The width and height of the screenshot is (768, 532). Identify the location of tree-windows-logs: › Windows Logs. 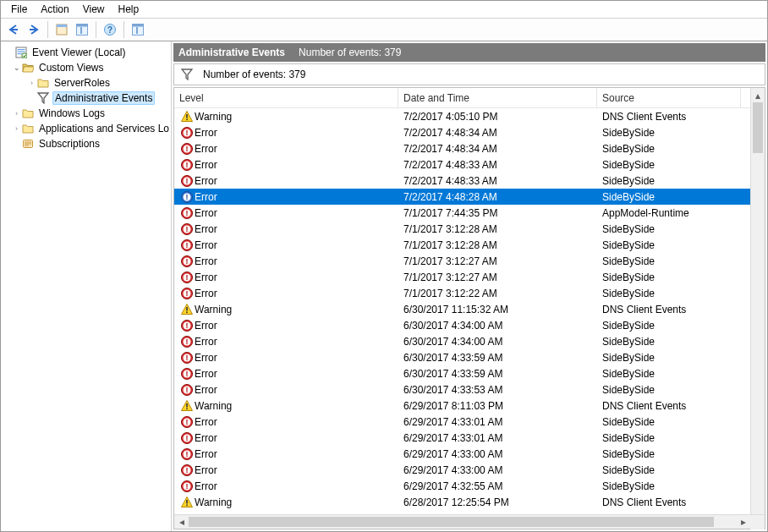
(86, 113).